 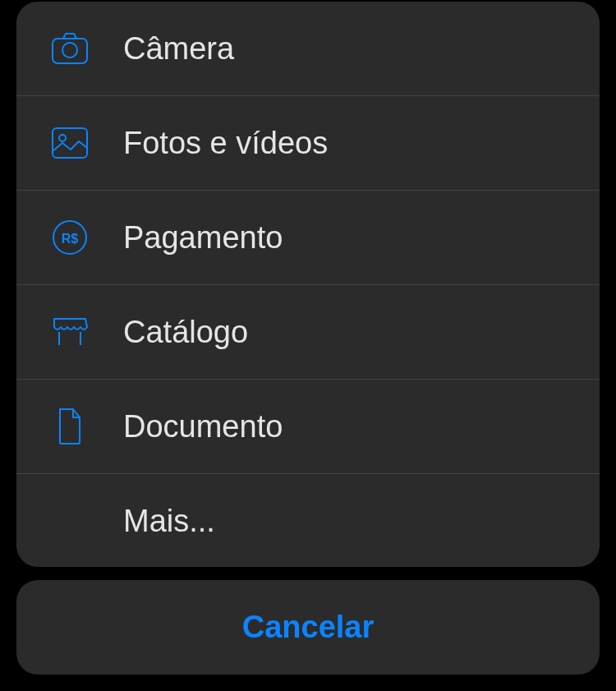 What do you see at coordinates (308, 49) in the screenshot?
I see `camera-option: Câmera` at bounding box center [308, 49].